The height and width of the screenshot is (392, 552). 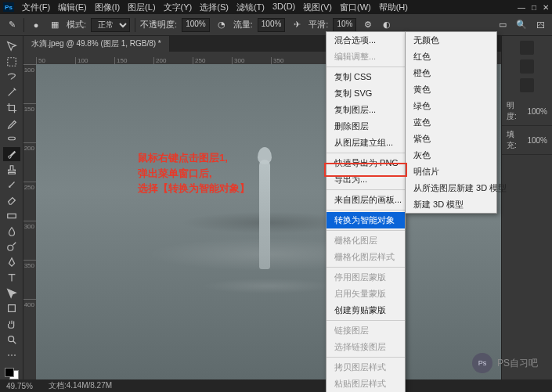 What do you see at coordinates (12, 170) in the screenshot?
I see `stamp-tool-icon` at bounding box center [12, 170].